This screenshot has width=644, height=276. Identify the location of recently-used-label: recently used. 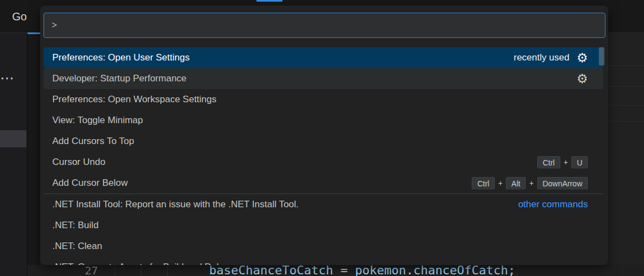
(542, 58).